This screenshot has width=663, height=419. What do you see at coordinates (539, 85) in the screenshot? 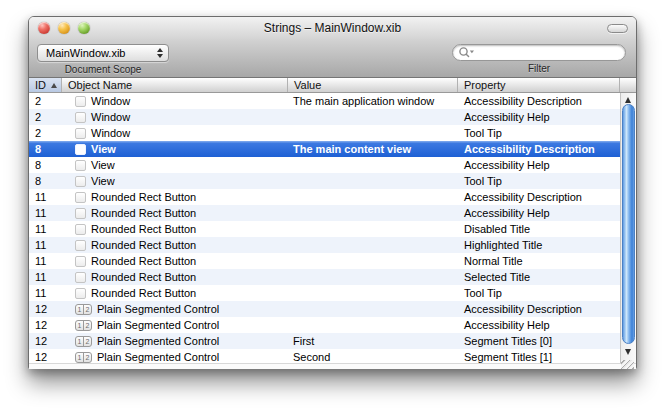
I see `column-header-property: Property` at bounding box center [539, 85].